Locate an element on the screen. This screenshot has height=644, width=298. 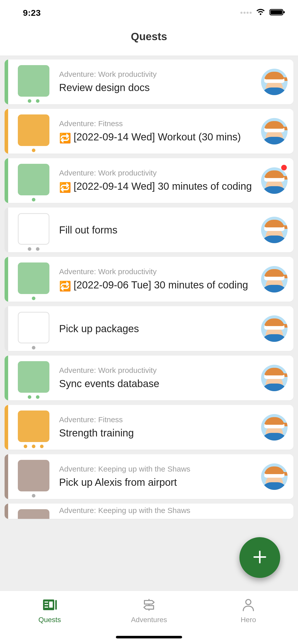
status-bar: 9:23 is located at coordinates (149, 13).